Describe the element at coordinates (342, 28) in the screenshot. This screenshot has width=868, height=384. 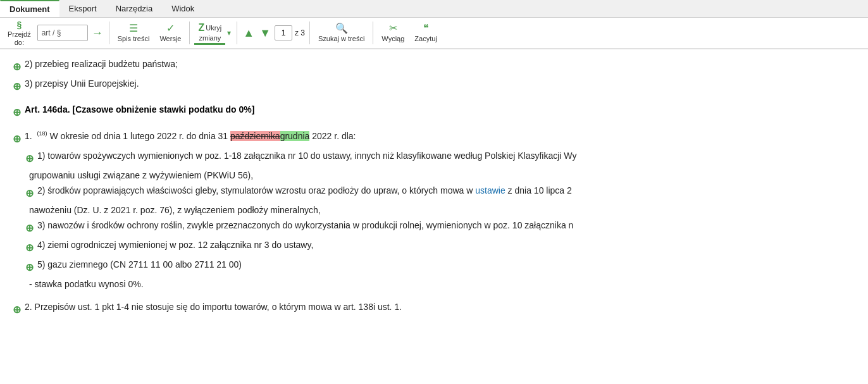
I see `szukaj-icon: 🔍` at that location.